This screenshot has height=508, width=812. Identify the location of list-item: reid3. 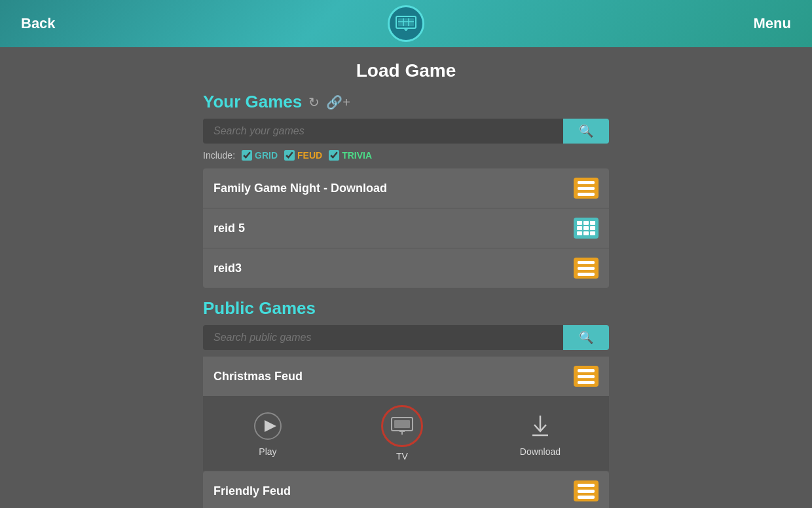
(406, 268).